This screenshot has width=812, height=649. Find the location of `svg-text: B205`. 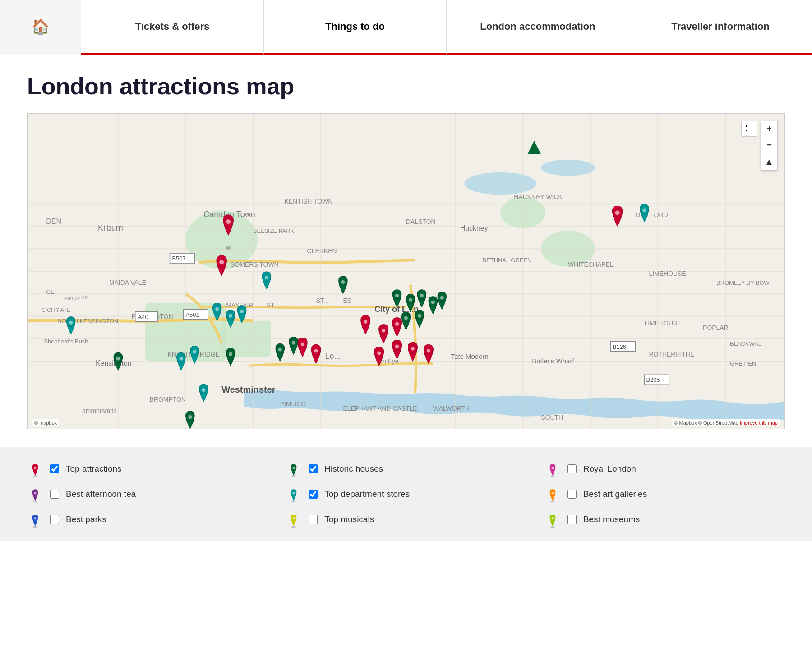

svg-text: B205 is located at coordinates (653, 380).